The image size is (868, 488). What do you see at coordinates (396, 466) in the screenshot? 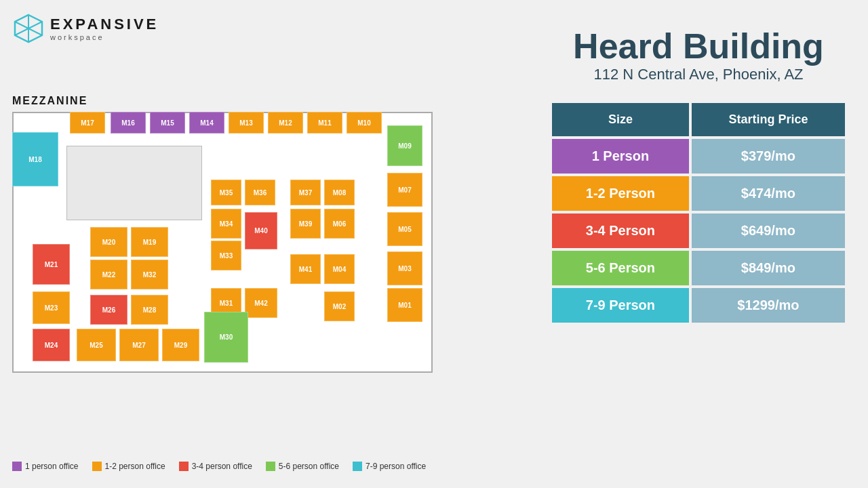
I see `legend-label: 7-9 person office` at bounding box center [396, 466].